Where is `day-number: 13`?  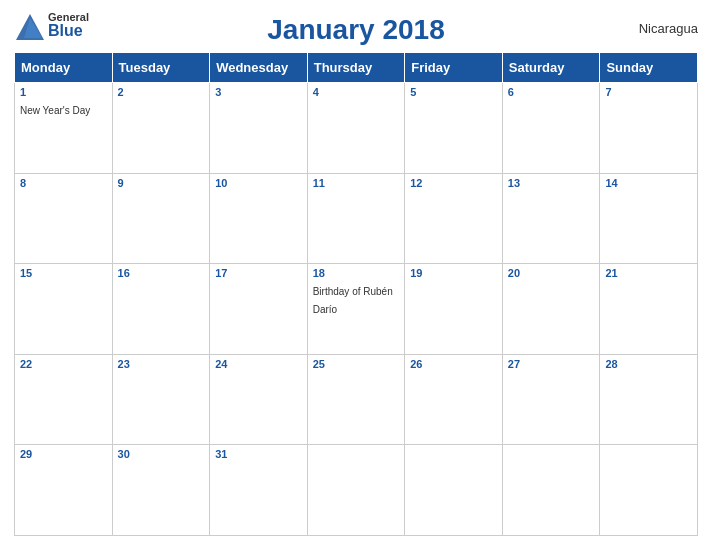 day-number: 13 is located at coordinates (552, 183).